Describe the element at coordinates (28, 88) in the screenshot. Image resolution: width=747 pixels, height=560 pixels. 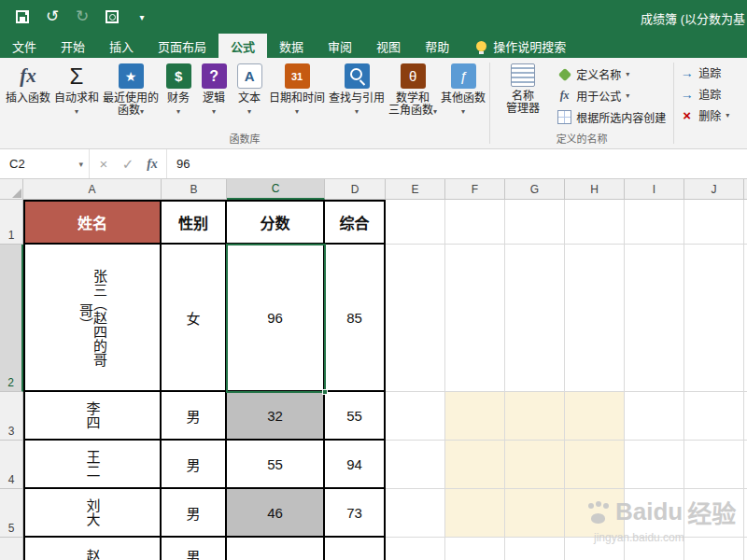
I see `ribbon-button-insert-function: 插入函数` at that location.